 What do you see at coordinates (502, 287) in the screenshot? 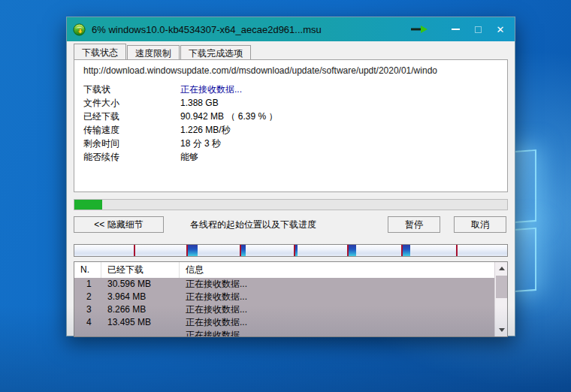
I see `scrollbar-thumb` at bounding box center [502, 287].